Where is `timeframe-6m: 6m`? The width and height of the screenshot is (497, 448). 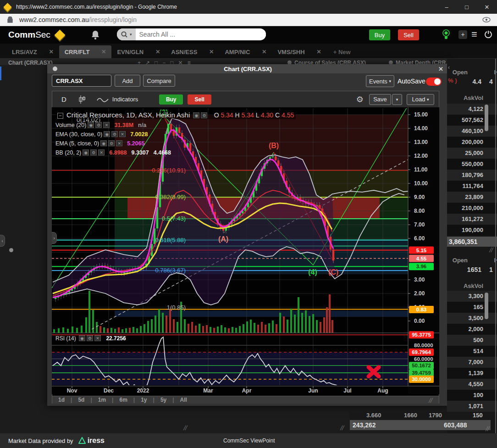 timeframe-6m: 6m is located at coordinates (123, 400).